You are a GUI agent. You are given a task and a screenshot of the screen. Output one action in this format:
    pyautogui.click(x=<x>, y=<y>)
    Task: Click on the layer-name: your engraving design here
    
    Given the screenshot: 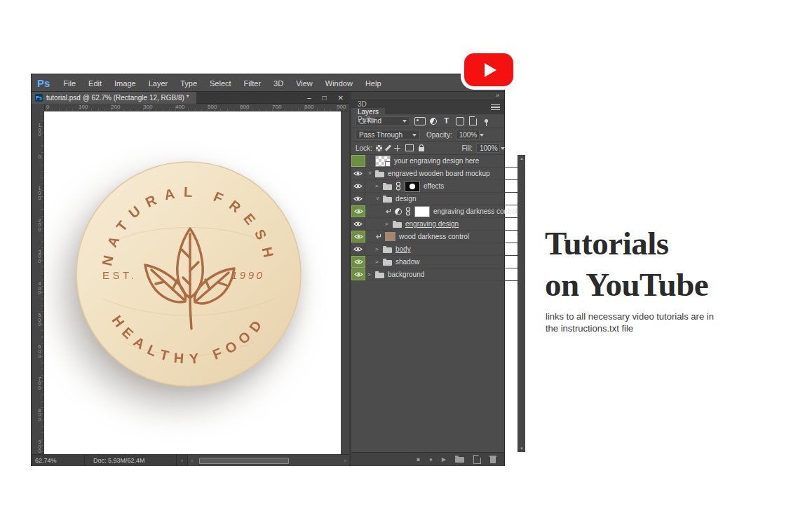 What is the action you would take?
    pyautogui.click(x=436, y=161)
    